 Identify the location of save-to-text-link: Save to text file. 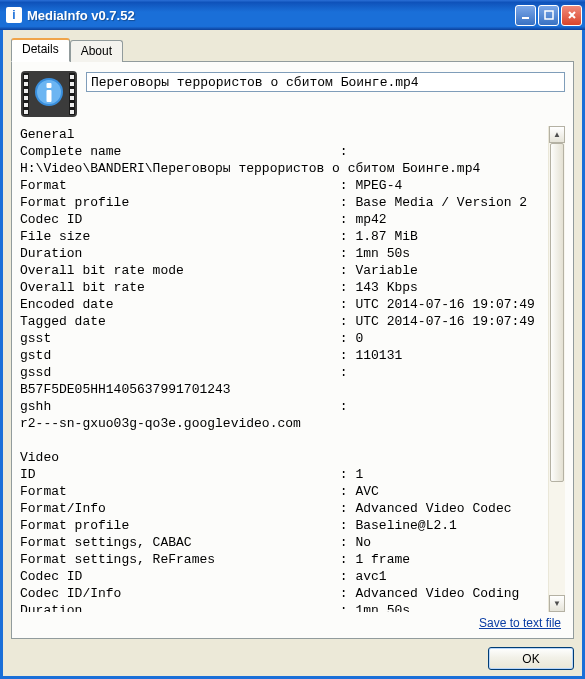
(520, 623).